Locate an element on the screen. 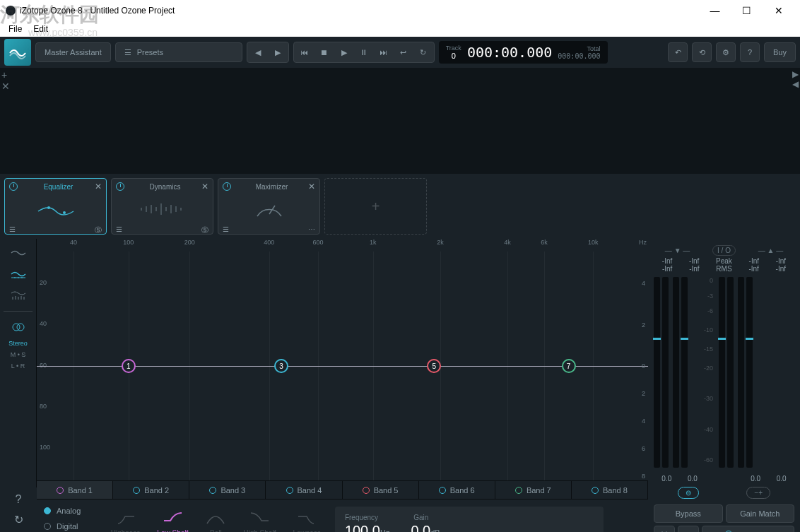 The width and height of the screenshot is (800, 532). add-marker: + is located at coordinates (6, 75).